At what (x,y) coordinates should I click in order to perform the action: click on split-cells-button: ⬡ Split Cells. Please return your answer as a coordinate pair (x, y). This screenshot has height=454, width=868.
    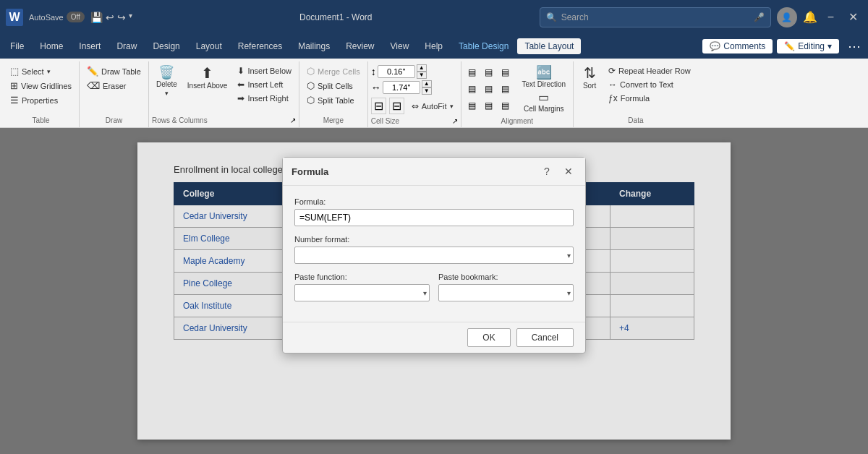
    Looking at the image, I should click on (333, 85).